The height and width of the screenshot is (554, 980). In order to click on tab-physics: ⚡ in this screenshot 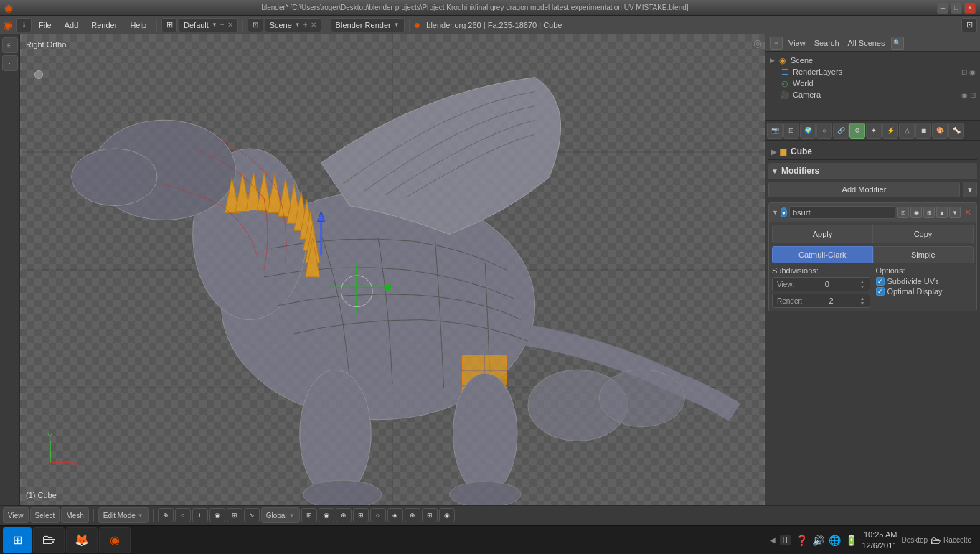, I will do `click(890, 131)`.